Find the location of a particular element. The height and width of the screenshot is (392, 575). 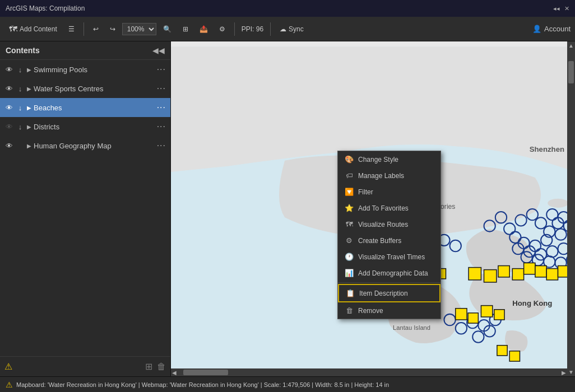

layer-item-human-geo: 👁 ▶ Human Geography Map ··· is located at coordinates (85, 146).